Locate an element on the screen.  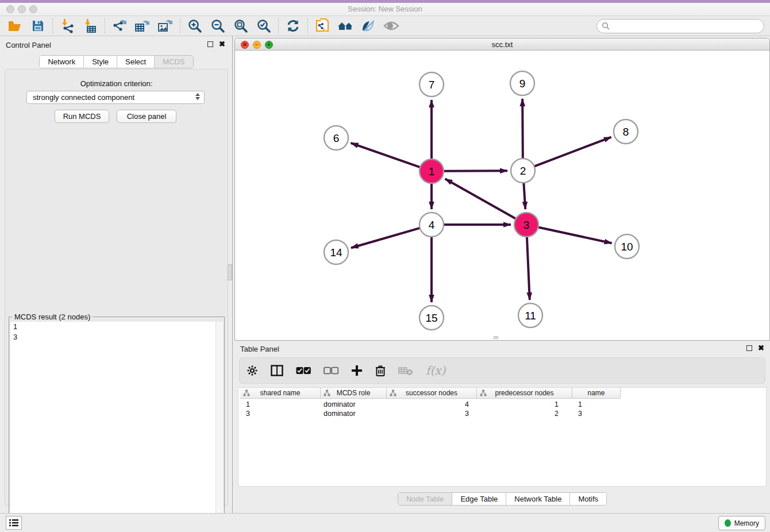
eye-button is located at coordinates (391, 26).